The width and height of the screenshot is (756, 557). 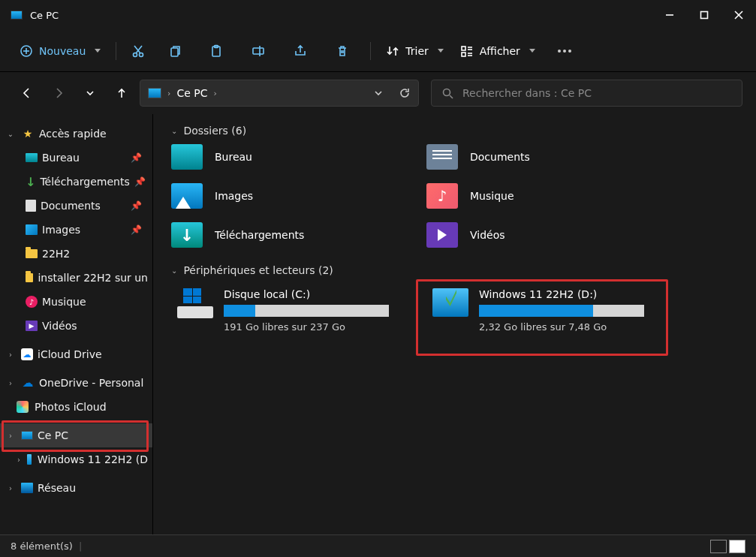 I want to click on sidebar-item-icloud: › ☁ iCloud Drive, so click(x=77, y=354).